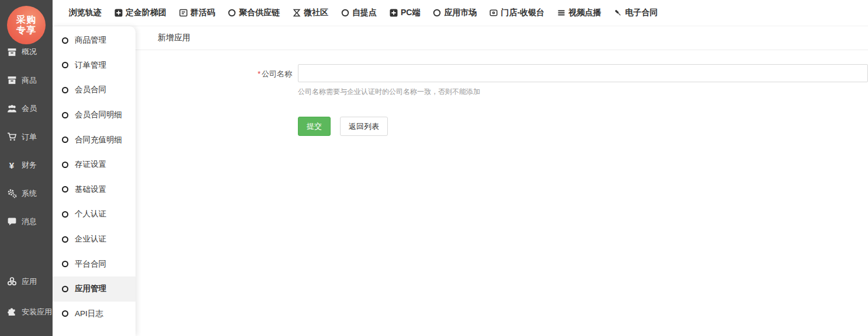  Describe the element at coordinates (297, 13) in the screenshot. I see `hourglass-icon` at that location.